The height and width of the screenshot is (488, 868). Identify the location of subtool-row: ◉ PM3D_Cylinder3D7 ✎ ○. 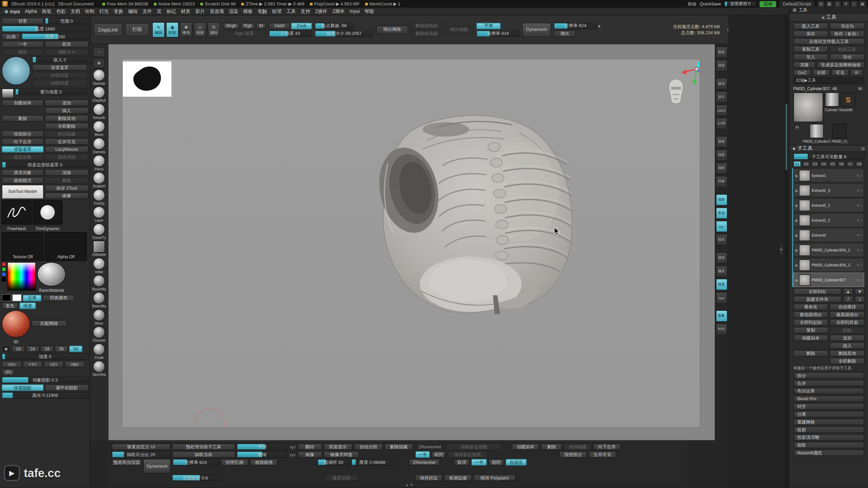
(829, 280).